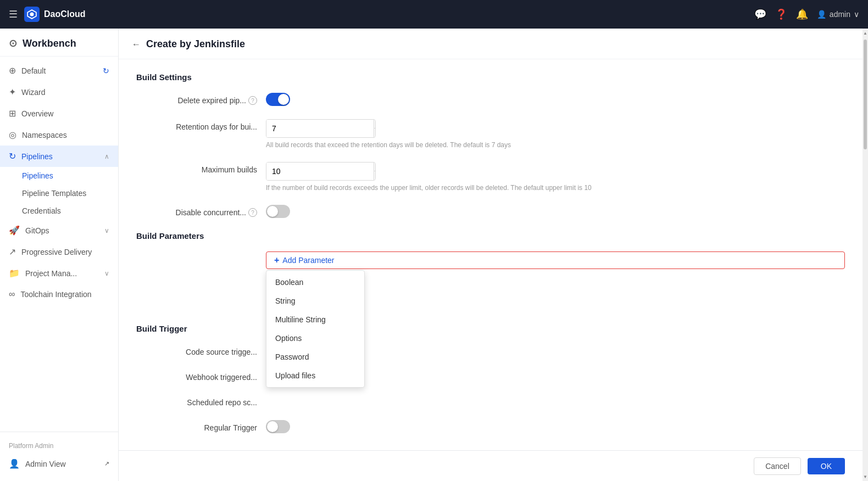 This screenshot has height=481, width=868. What do you see at coordinates (136, 44) in the screenshot?
I see `back-arrow-button: ←` at bounding box center [136, 44].